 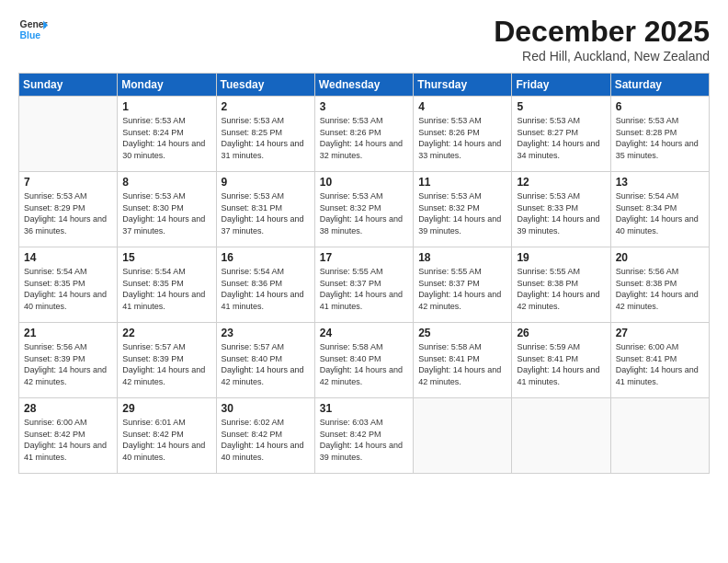 I want to click on day-info: Sunrise: 6:01 AM Sunset: 8:42 PM Dayligh…, so click(x=166, y=440).